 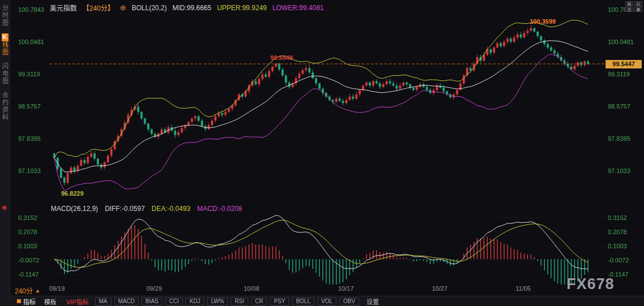 What do you see at coordinates (373, 301) in the screenshot?
I see `toolbar-tab-设置: 设置` at bounding box center [373, 301].